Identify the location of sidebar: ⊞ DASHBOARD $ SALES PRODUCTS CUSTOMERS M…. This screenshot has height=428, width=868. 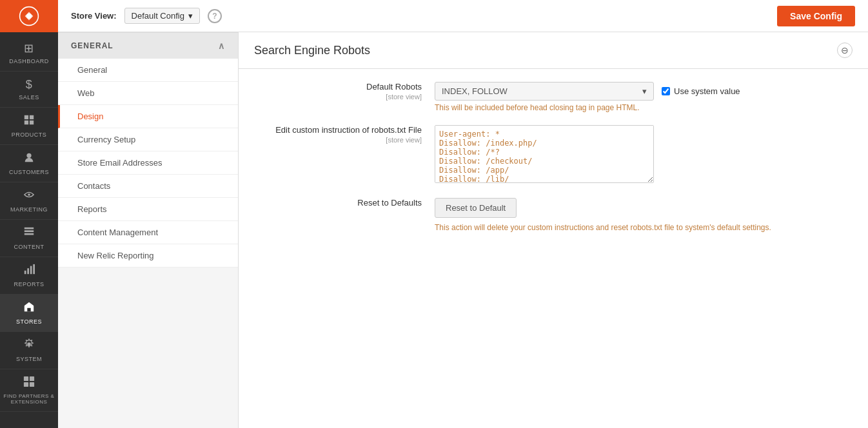
(29, 214).